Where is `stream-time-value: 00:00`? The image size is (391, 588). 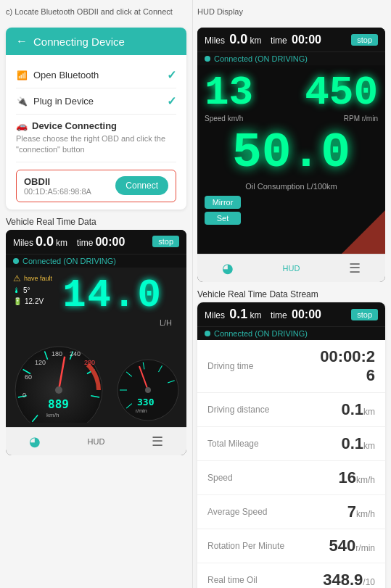 stream-time-value: 00:00 is located at coordinates (306, 315).